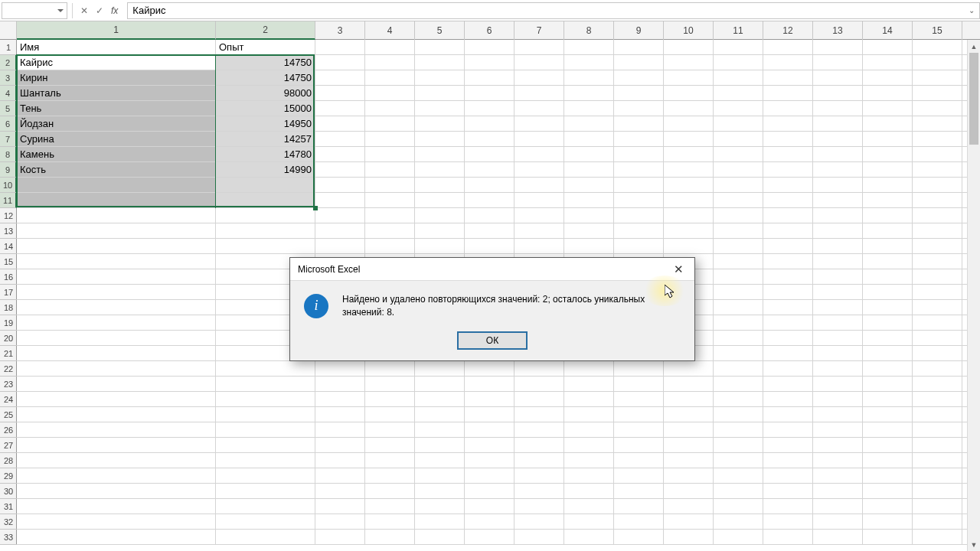  I want to click on cell: Йодзан, so click(116, 124).